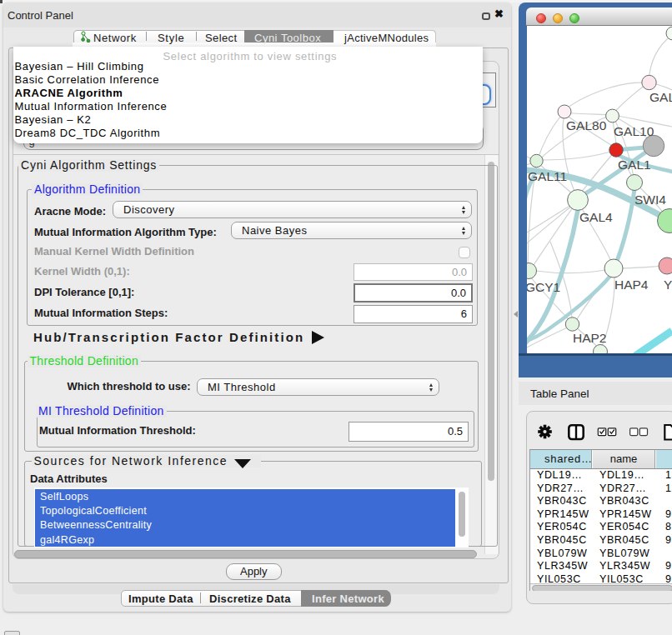 The width and height of the screenshot is (672, 635). What do you see at coordinates (634, 132) in the screenshot?
I see `svg-text: GAL10` at bounding box center [634, 132].